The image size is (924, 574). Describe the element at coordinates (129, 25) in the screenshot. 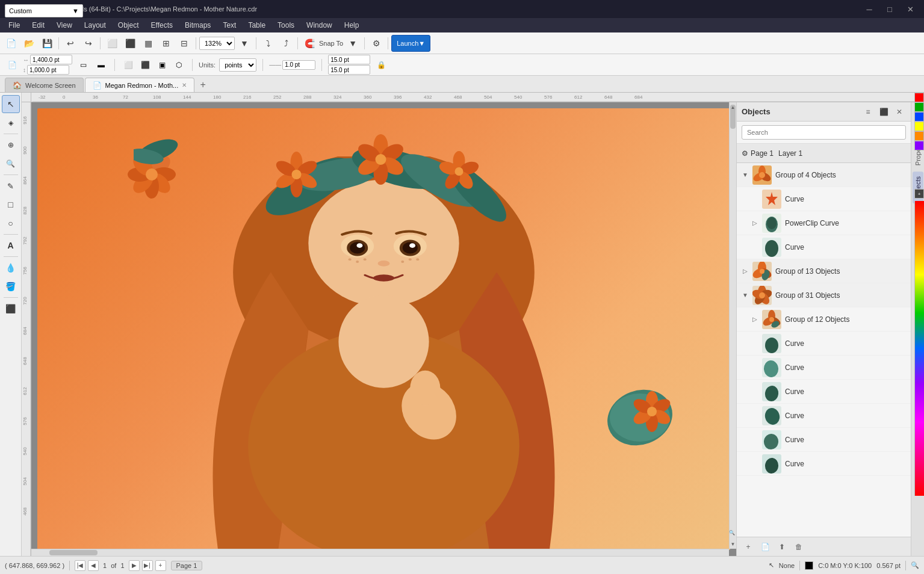

I see `menu-object: Object` at that location.